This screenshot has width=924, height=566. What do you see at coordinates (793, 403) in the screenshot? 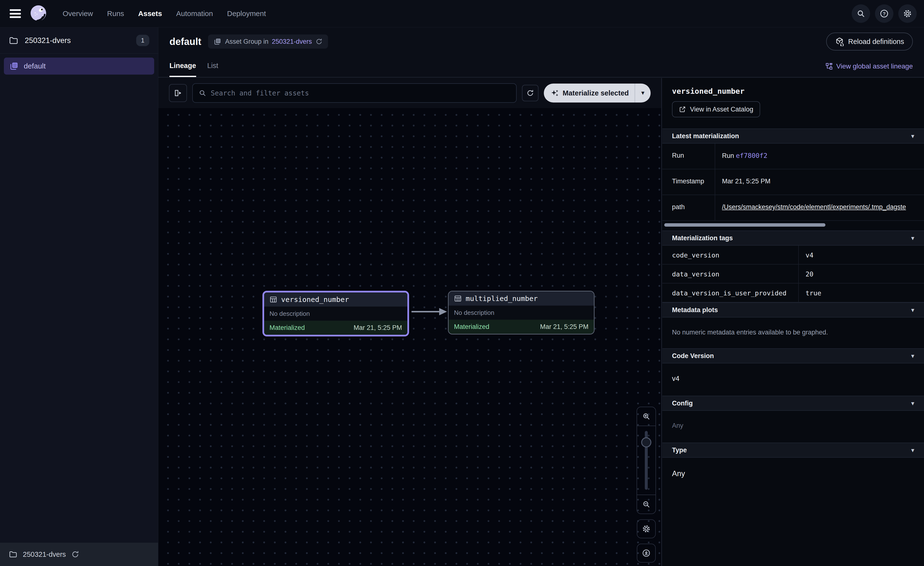
I see `section-config: Config ▾` at bounding box center [793, 403].